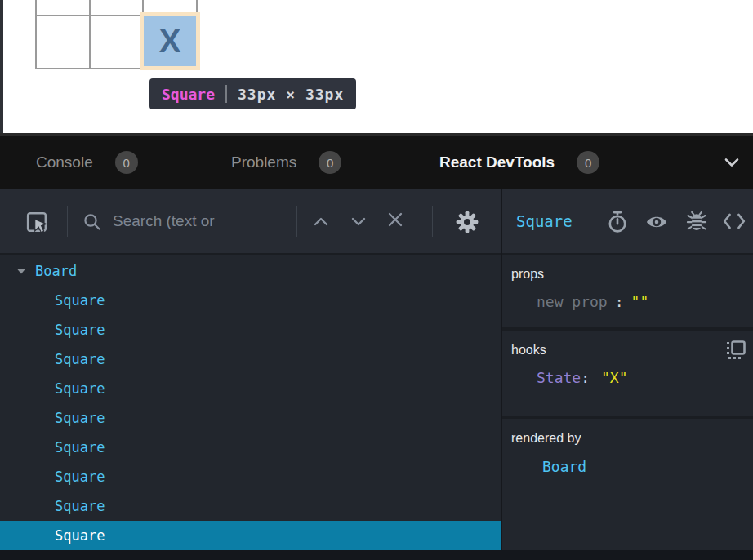 This screenshot has height=560, width=753. What do you see at coordinates (529, 350) in the screenshot?
I see `hooks-title: hooks` at bounding box center [529, 350].